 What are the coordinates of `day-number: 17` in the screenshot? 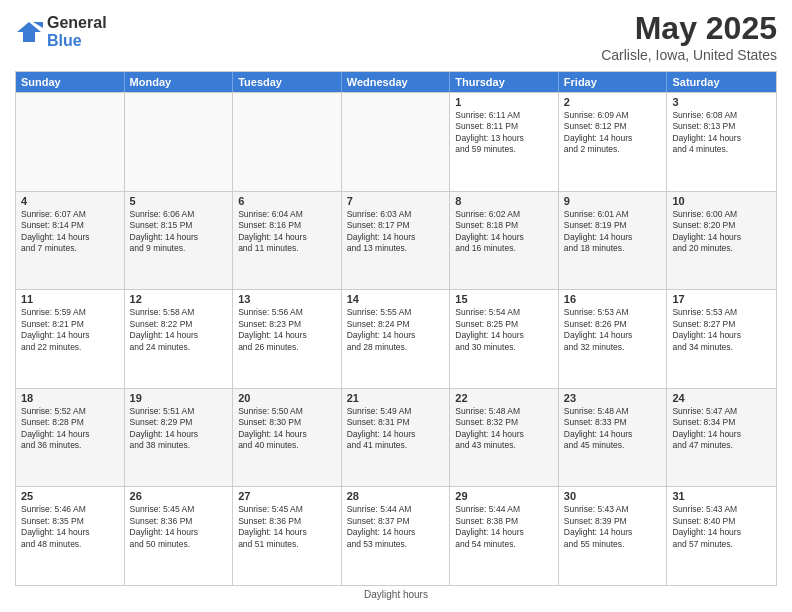 It's located at (722, 299).